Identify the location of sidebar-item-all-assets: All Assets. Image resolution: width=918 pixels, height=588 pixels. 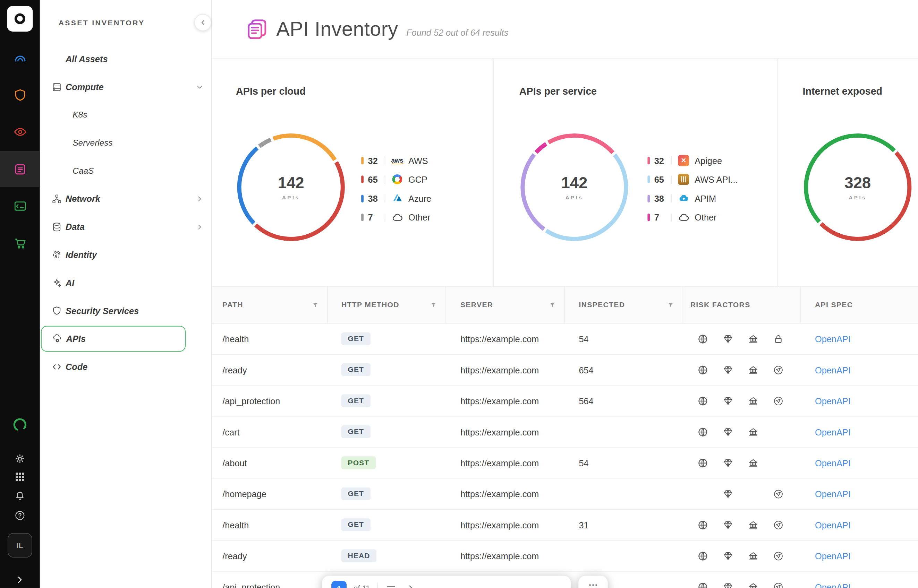
(125, 59).